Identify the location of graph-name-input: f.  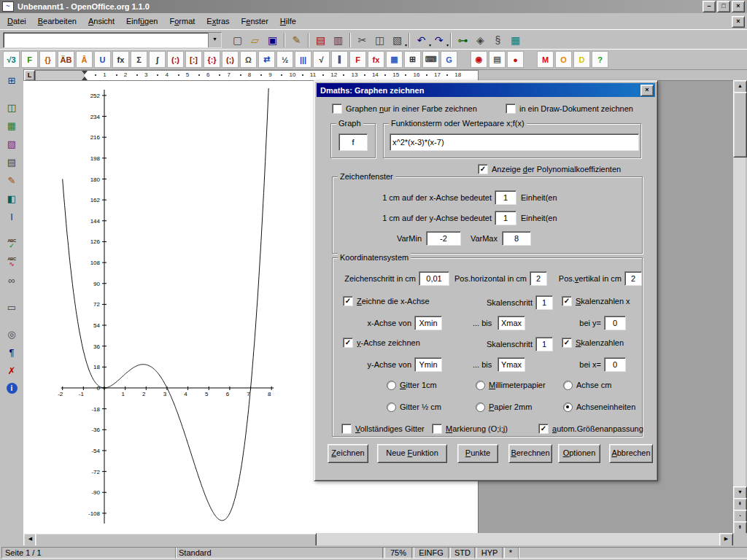
(353, 142).